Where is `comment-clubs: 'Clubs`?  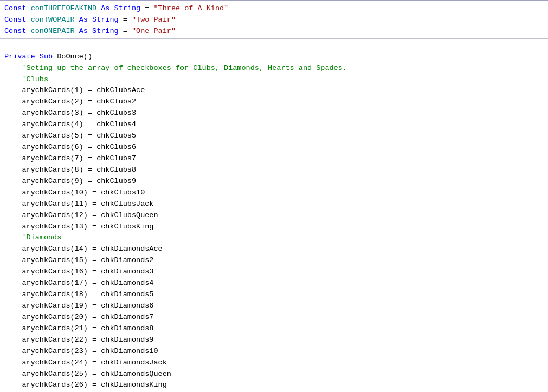 comment-clubs: 'Clubs is located at coordinates (274, 80).